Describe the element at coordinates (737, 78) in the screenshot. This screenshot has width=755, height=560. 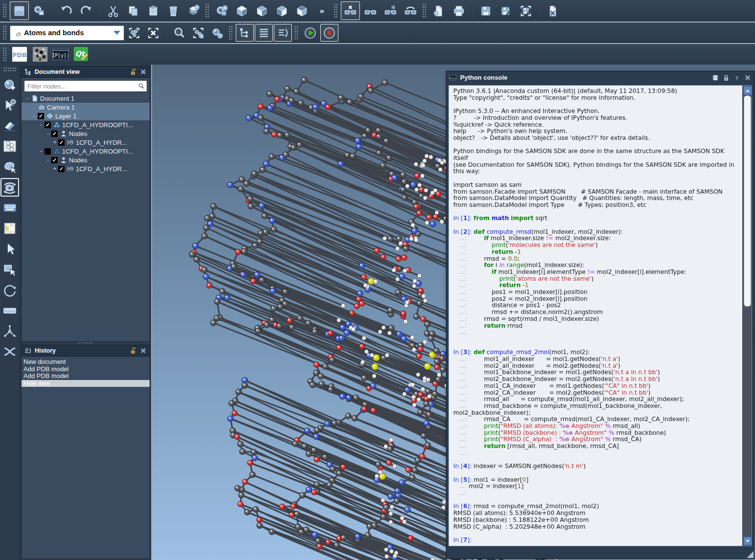
I see `help-icon: ?` at that location.